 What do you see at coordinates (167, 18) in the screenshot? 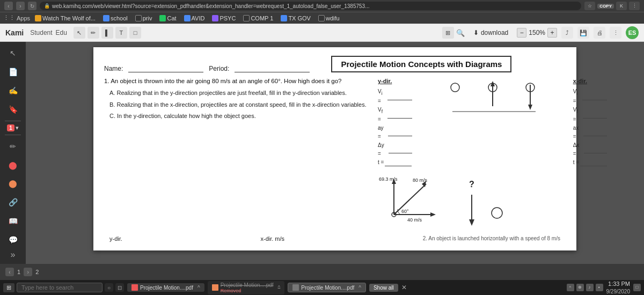
I see `bookmark-cat: Cat` at bounding box center [167, 18].